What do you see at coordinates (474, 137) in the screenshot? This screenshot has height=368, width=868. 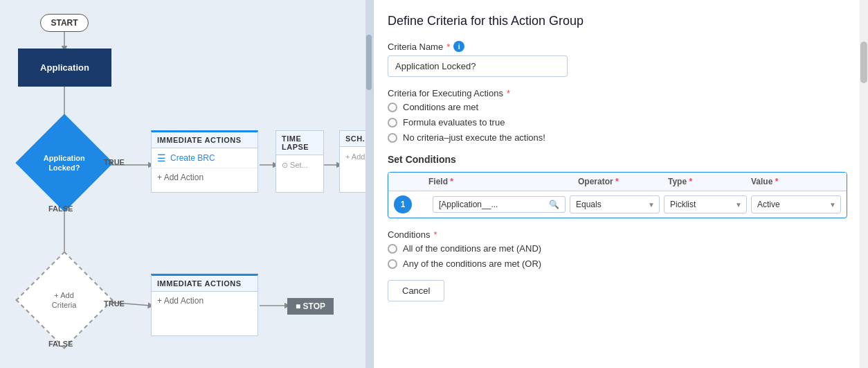 I see `radio-label-3: No criteria–just execute the actions!` at bounding box center [474, 137].